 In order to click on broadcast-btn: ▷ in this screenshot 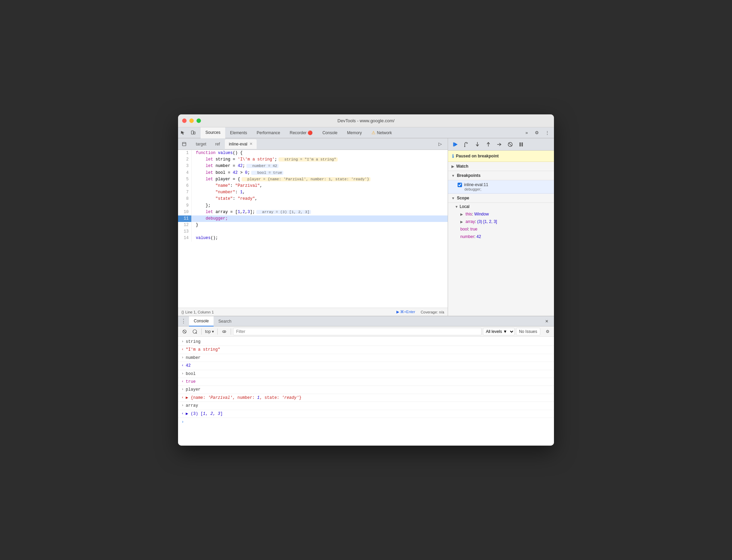, I will do `click(440, 144)`.